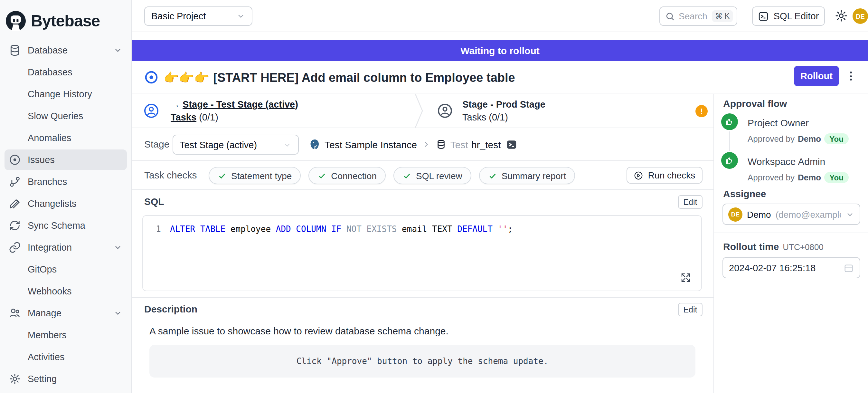 The height and width of the screenshot is (393, 868). Describe the element at coordinates (66, 335) in the screenshot. I see `sidebar-item-members: Members` at that location.